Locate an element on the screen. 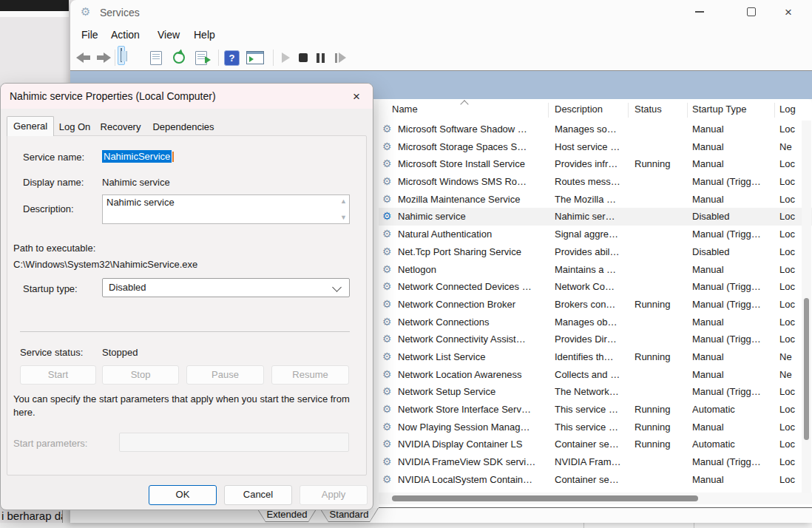  show-console-tree-button is located at coordinates (121, 55).